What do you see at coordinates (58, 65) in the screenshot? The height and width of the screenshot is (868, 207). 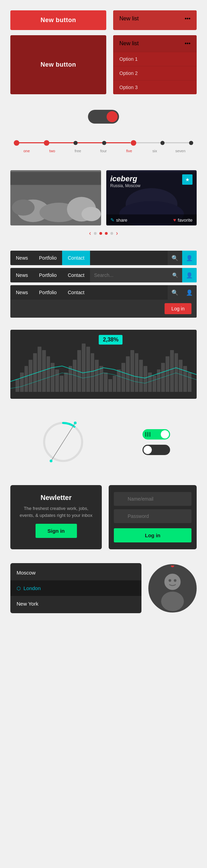 I see `new-button-secondary: New button` at bounding box center [58, 65].